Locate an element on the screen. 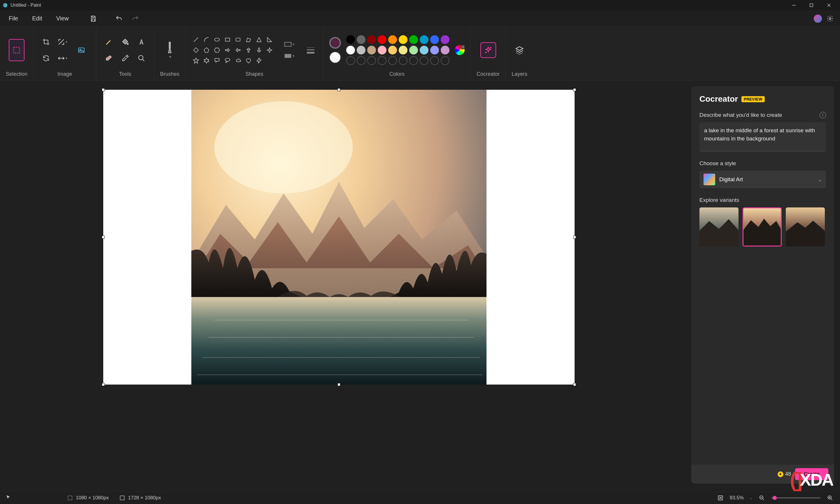 The width and height of the screenshot is (840, 504). zoom-slider is located at coordinates (796, 498).